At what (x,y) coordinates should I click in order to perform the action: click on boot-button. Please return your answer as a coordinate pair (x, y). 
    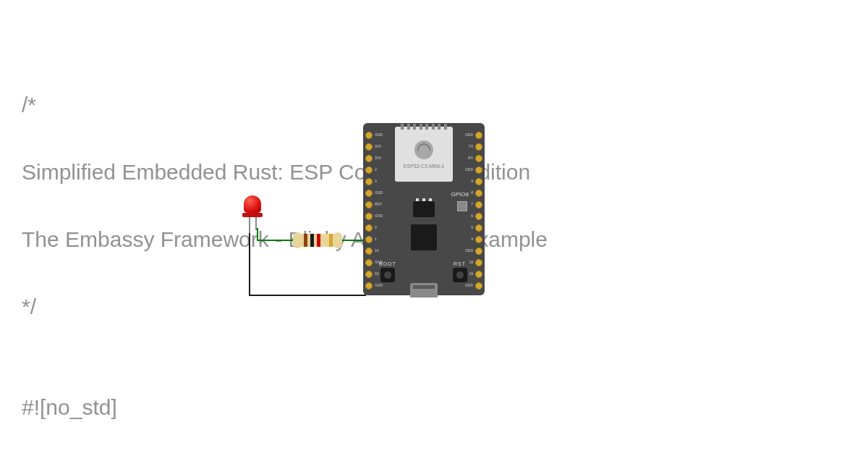
    Looking at the image, I should click on (388, 275).